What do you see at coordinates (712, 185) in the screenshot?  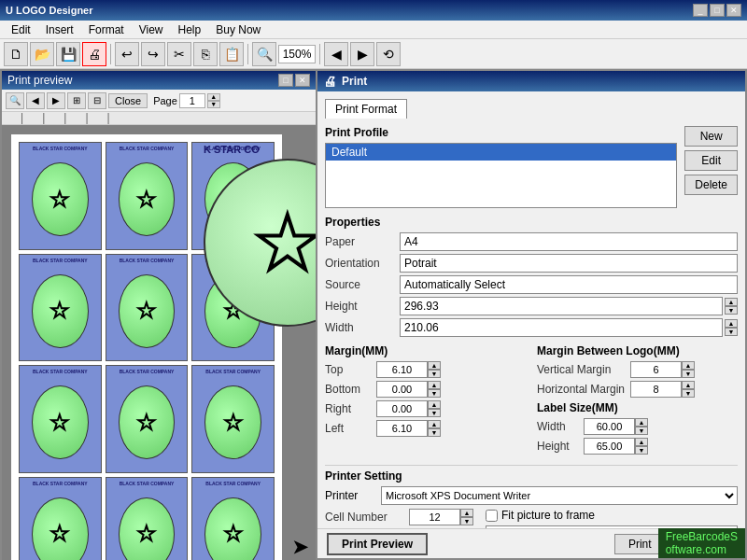 I see `delete-profile-btn: Delete` at bounding box center [712, 185].